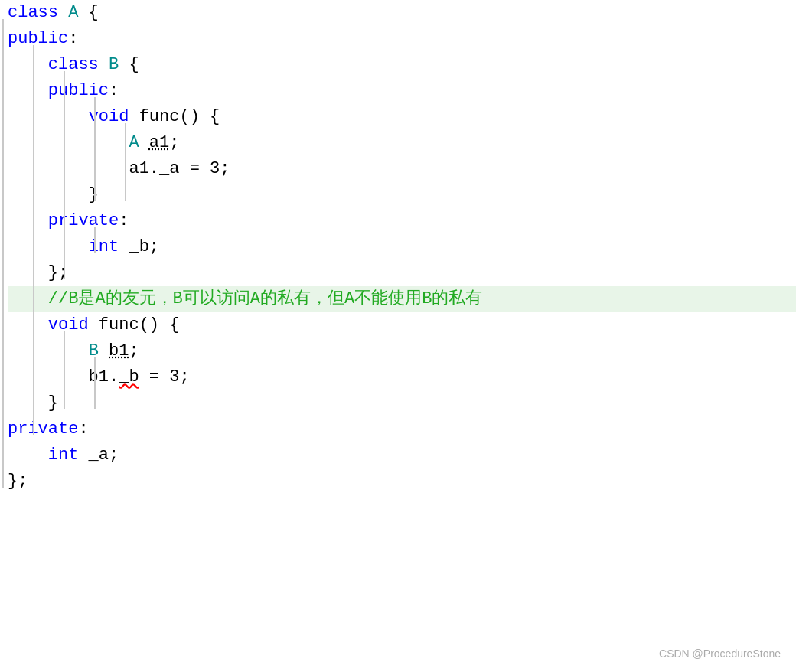 This screenshot has height=672, width=796. What do you see at coordinates (719, 654) in the screenshot?
I see `watermark: CSDN @ProcedureStone` at bounding box center [719, 654].